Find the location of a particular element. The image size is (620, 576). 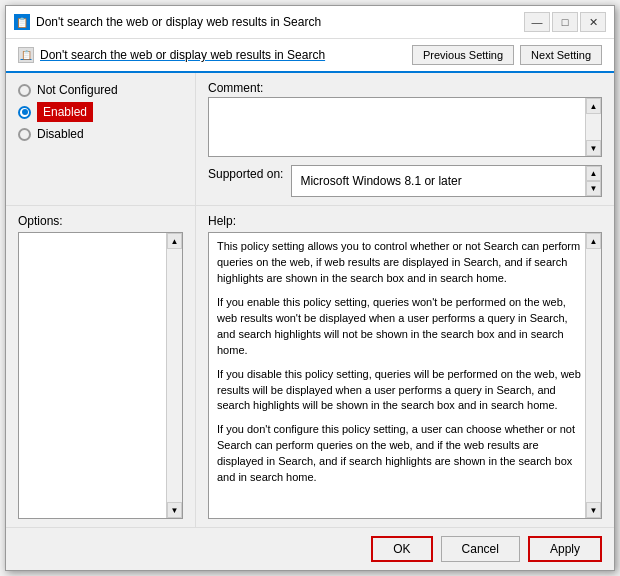

header-bar: 📋 Don't search the web or display web re… is located at coordinates (310, 56).